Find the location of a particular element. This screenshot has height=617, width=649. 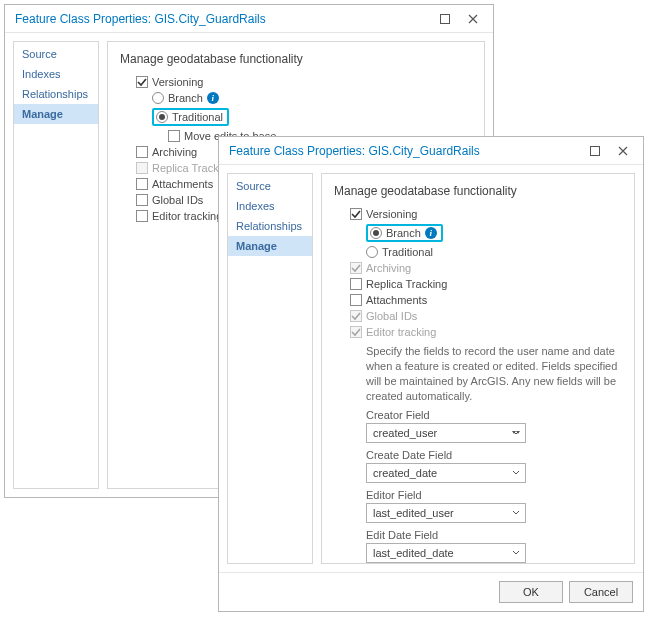

replica-row: Replica Tracking is located at coordinates (478, 284).